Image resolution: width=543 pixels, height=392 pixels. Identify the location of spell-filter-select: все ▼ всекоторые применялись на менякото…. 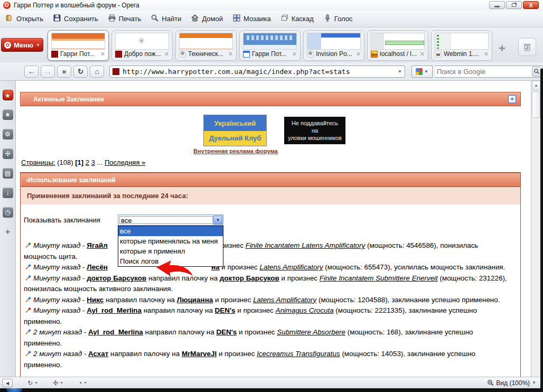
(171, 220).